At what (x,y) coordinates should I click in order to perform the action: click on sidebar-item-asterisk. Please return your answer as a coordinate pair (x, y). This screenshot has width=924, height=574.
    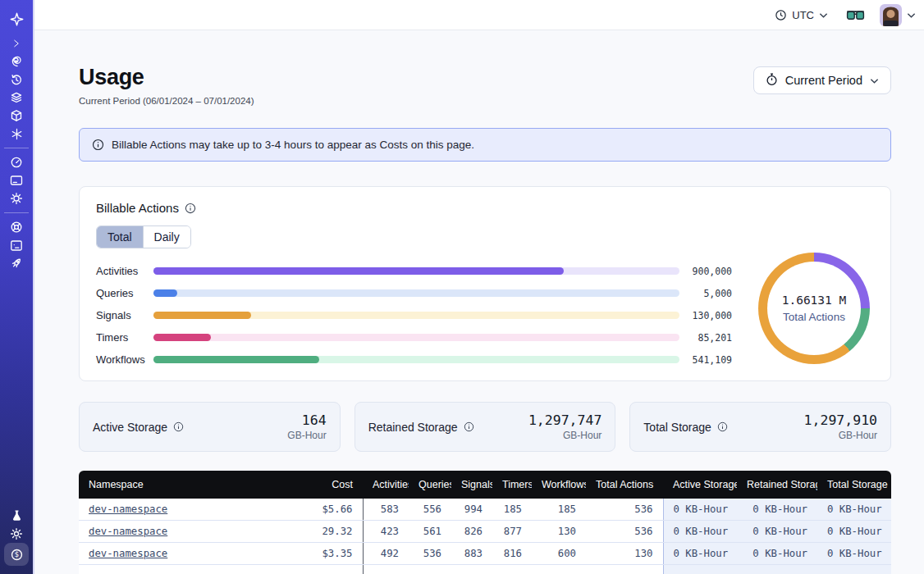
    Looking at the image, I should click on (16, 134).